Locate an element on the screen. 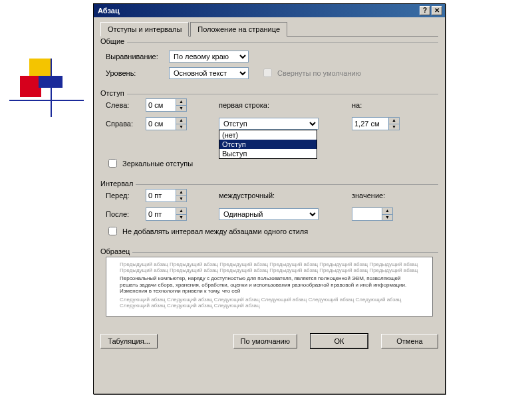 The width and height of the screenshot is (532, 399). linespacing-select: Одинарный is located at coordinates (269, 214).